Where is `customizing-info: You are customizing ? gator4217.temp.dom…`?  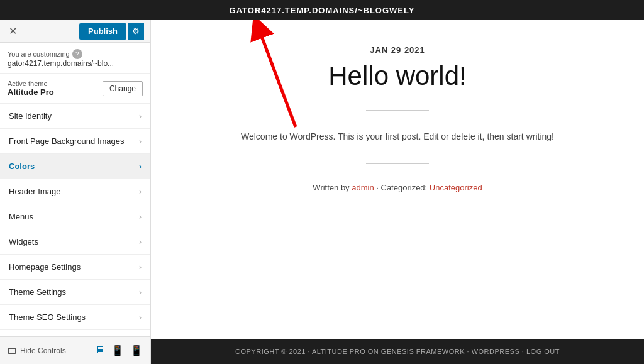 customizing-info: You are customizing ? gator4217.temp.dom… is located at coordinates (75, 58).